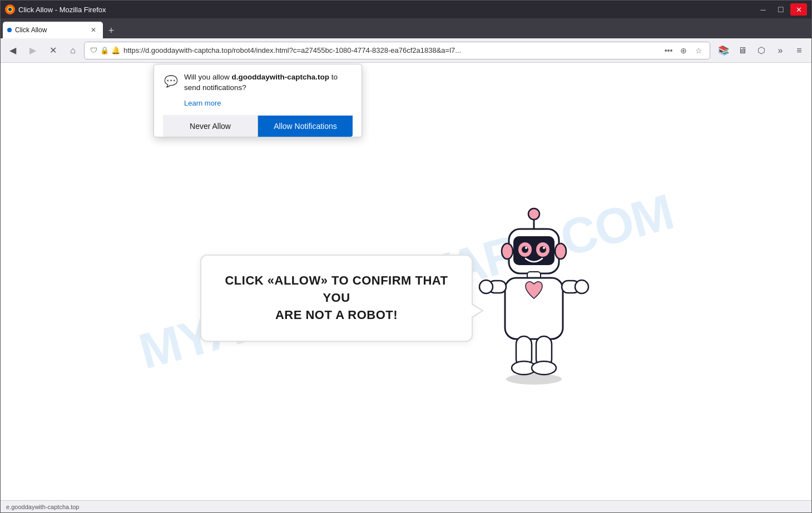 This screenshot has height=513, width=812. Describe the element at coordinates (13, 51) in the screenshot. I see `back-button: ◀` at that location.